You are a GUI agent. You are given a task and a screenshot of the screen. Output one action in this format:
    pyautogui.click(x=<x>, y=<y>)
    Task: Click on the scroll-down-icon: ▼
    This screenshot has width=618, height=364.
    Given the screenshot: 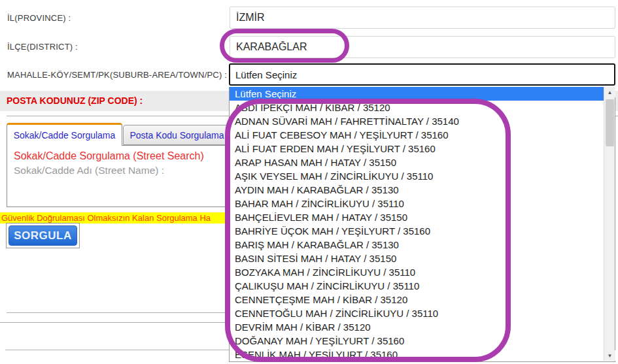 What is the action you would take?
    pyautogui.click(x=610, y=356)
    